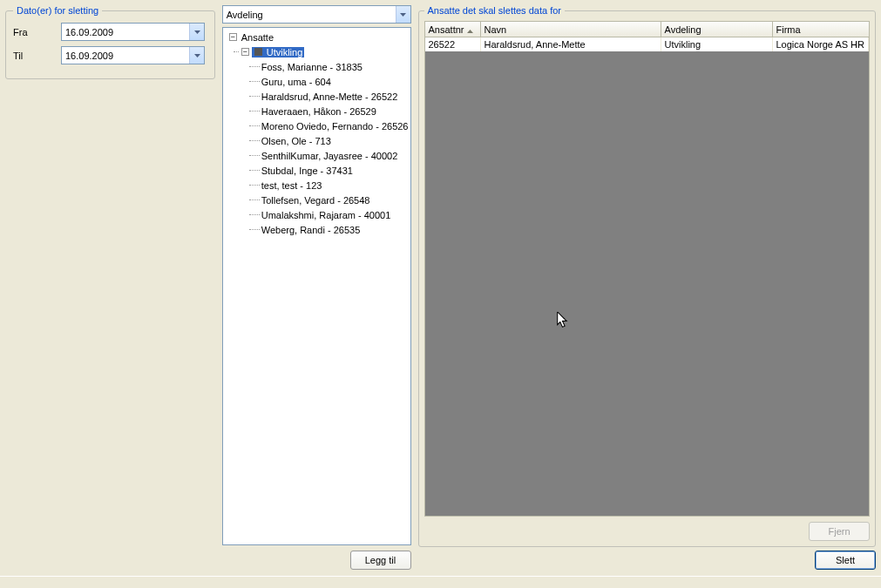 The image size is (881, 588). I want to click on tree-employee: SenthilKumar, Jayasree - 40002, so click(317, 155).